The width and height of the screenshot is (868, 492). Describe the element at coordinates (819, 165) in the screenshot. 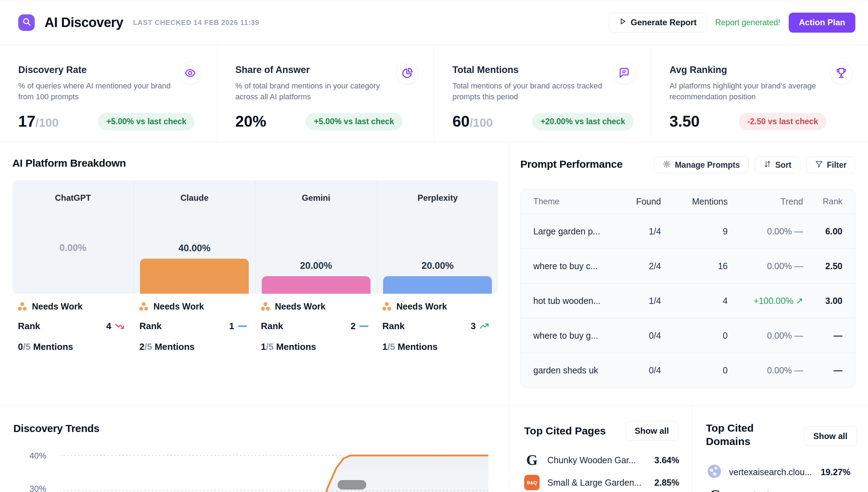

I see `filter-funnel-icon` at that location.